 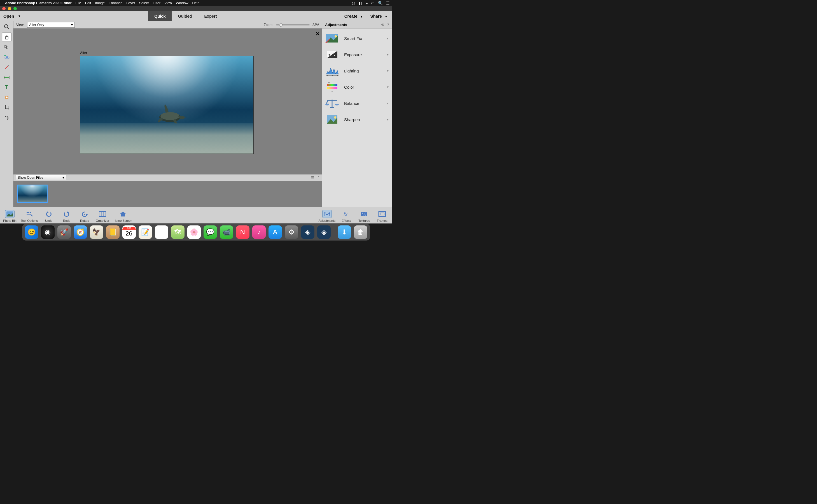 I want to click on view-select: After Only ▾, so click(x=51, y=25).